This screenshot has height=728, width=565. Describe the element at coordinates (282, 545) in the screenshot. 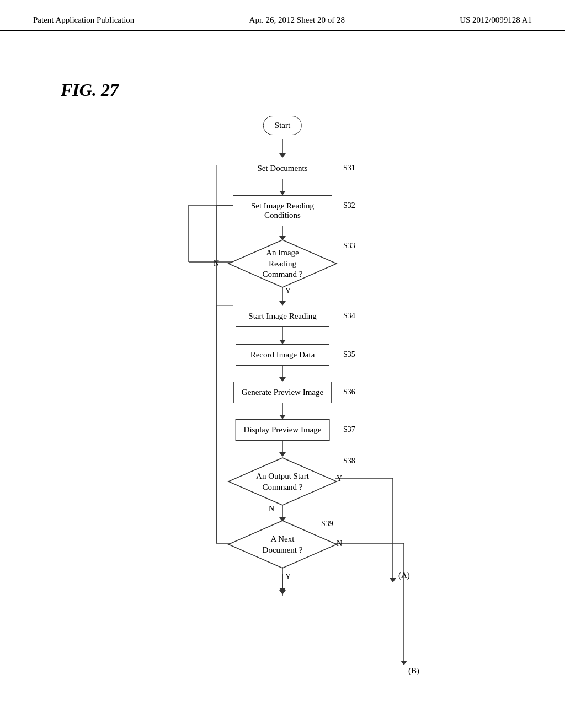

I see `s39-label: A Next Document ?` at that location.